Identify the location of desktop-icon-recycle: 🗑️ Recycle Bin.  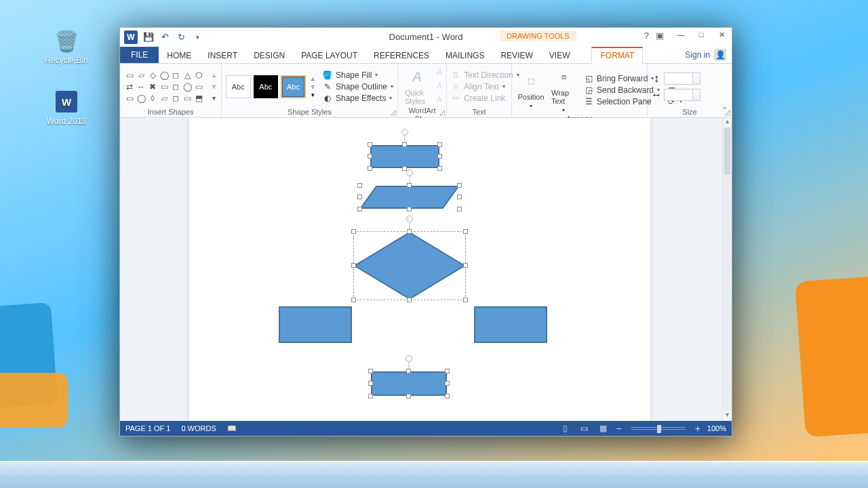
(66, 46).